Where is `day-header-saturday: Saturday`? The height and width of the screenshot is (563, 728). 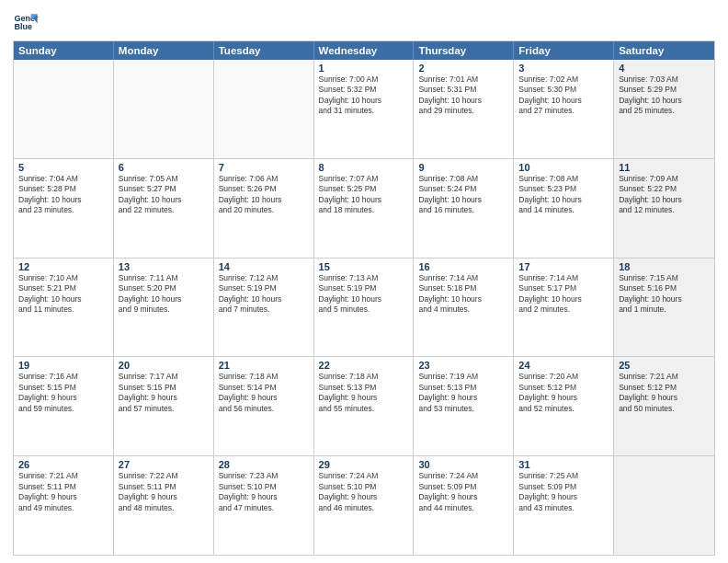 day-header-saturday: Saturday is located at coordinates (664, 51).